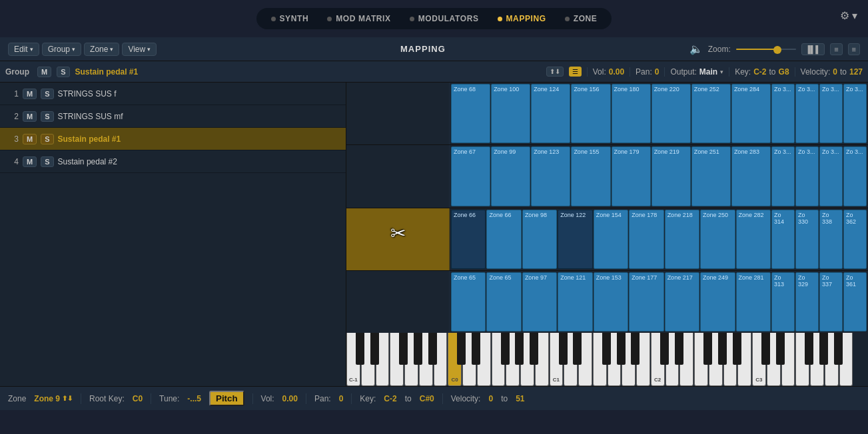  Describe the element at coordinates (671, 176) in the screenshot. I see `zone-cell: Zone 219` at that location.